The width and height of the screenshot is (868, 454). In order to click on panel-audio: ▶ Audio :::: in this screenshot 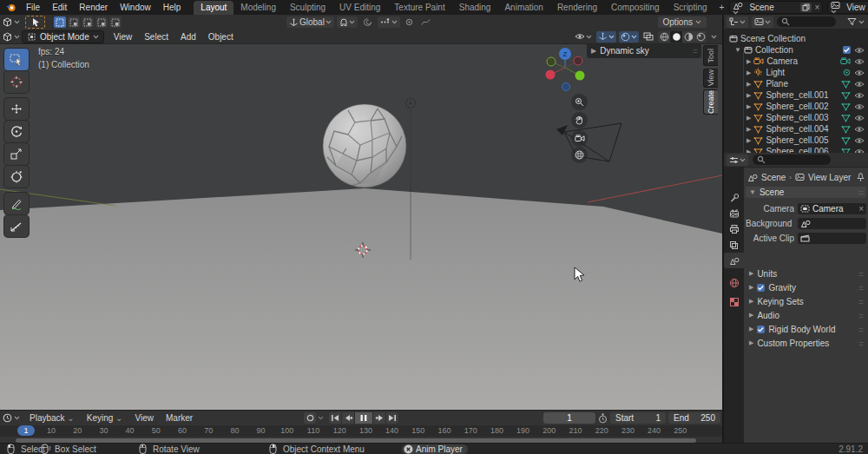, I will do `click(806, 315)`.